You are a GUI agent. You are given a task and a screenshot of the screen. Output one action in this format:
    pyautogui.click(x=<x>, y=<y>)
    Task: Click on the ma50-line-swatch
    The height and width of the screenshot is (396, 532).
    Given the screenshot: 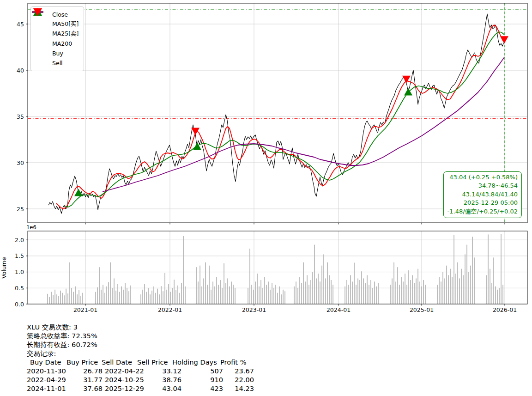 What is the action you would take?
    pyautogui.click(x=42, y=24)
    